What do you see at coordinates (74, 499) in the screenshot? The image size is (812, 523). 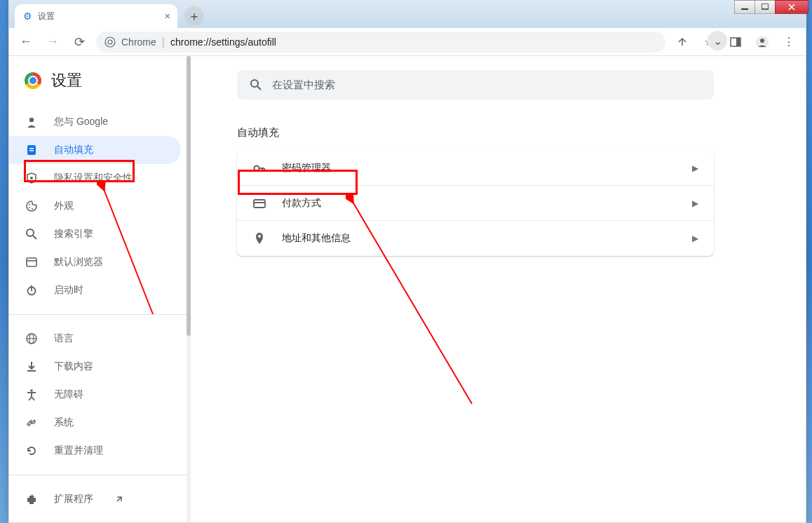 I see `sidebar-item-label: 扩展程序` at bounding box center [74, 499].